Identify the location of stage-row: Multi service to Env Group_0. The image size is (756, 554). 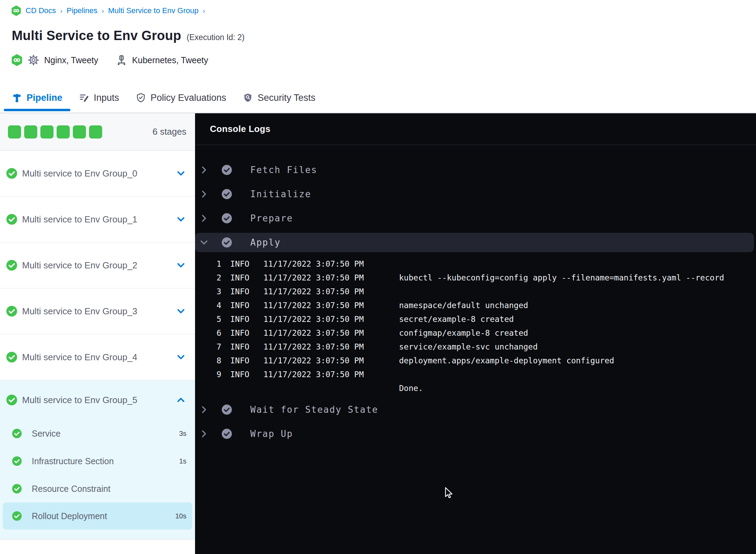
(97, 173).